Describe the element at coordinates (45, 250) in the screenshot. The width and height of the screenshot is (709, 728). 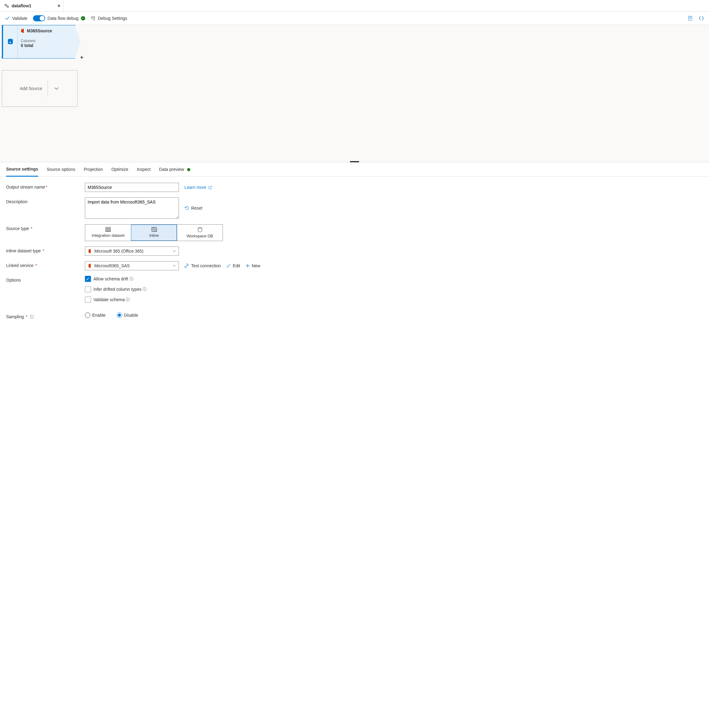
I see `inline-type-label: Inline dataset type *` at that location.